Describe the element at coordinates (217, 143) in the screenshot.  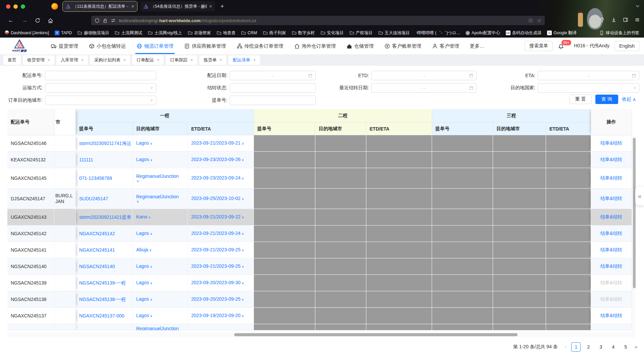
I see `etd-eta-link: 2023-09-21/2023-09-21∨` at that location.